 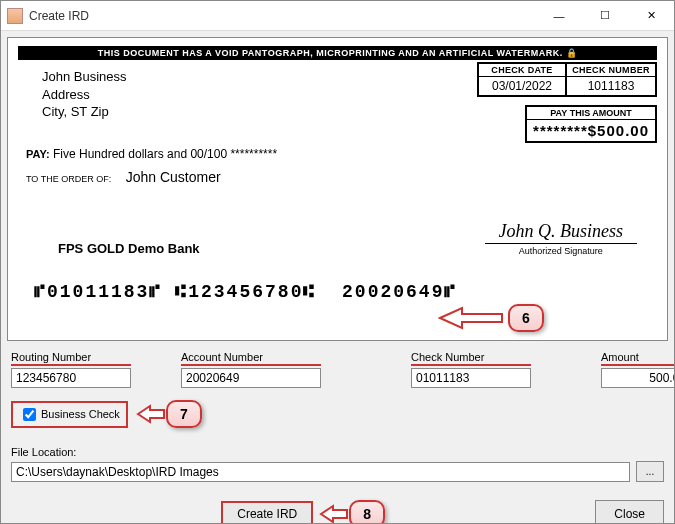 What do you see at coordinates (70, 414) in the screenshot?
I see `business-check-label-box: Business Check` at bounding box center [70, 414].